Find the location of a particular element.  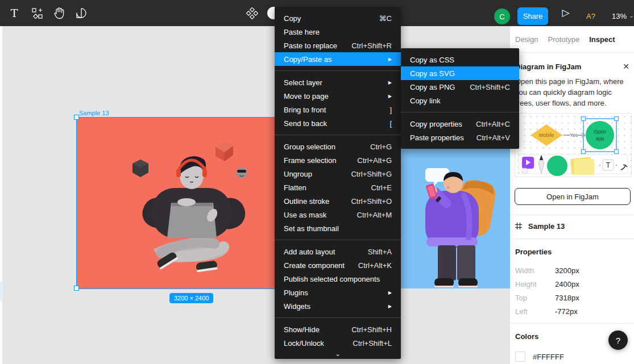

menu-item-select-layer: Select layer ▶ is located at coordinates (338, 82).